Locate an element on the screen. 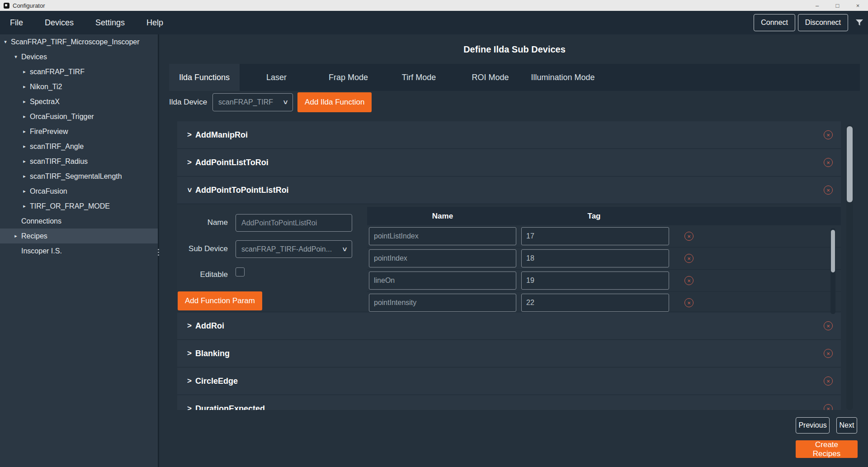  function-list-scrollbar is located at coordinates (850, 267).